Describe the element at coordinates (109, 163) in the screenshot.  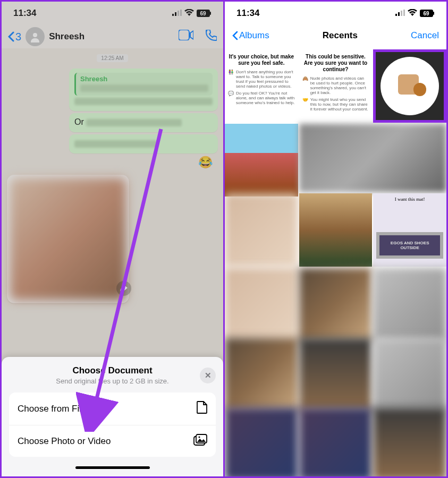
I see `reaction-emoji: 😂` at that location.